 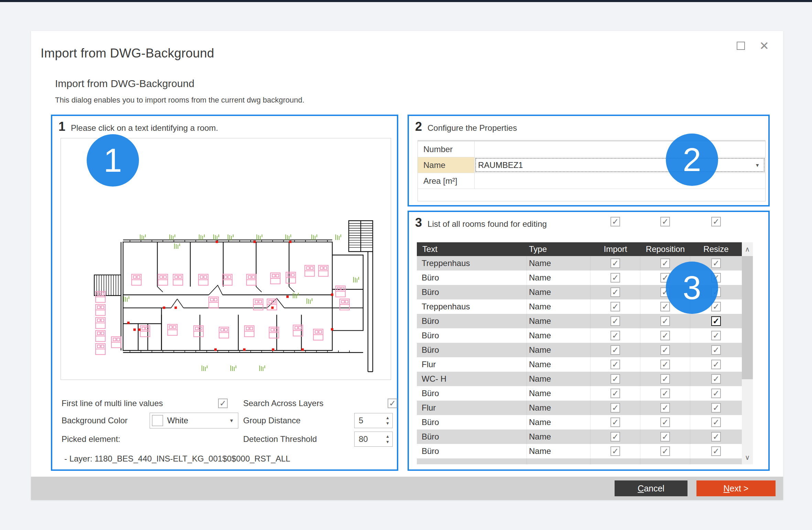 What do you see at coordinates (615, 222) in the screenshot?
I see `bulk-checkbox-0: ✓` at bounding box center [615, 222].